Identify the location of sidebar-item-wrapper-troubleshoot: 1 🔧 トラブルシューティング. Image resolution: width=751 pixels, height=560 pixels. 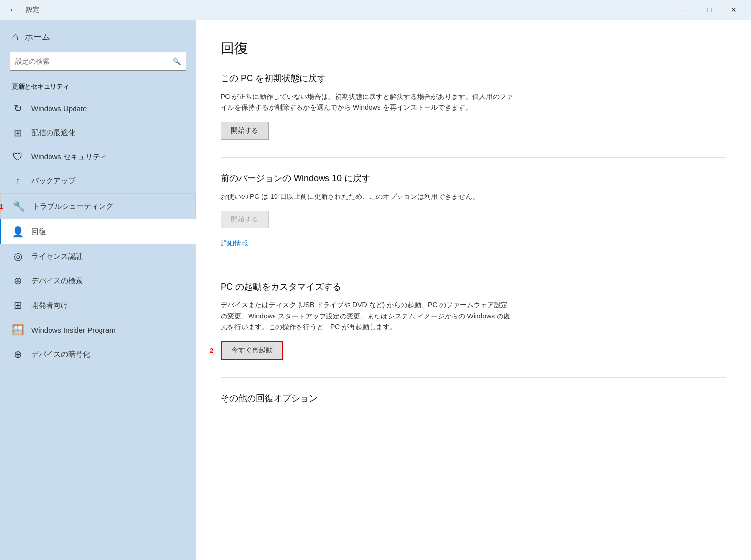
(98, 206).